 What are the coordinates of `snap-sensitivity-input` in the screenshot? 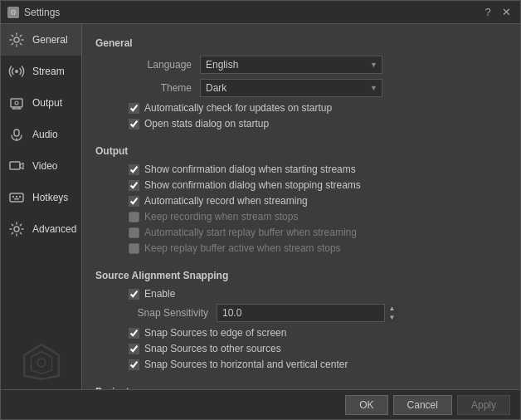 It's located at (308, 313).